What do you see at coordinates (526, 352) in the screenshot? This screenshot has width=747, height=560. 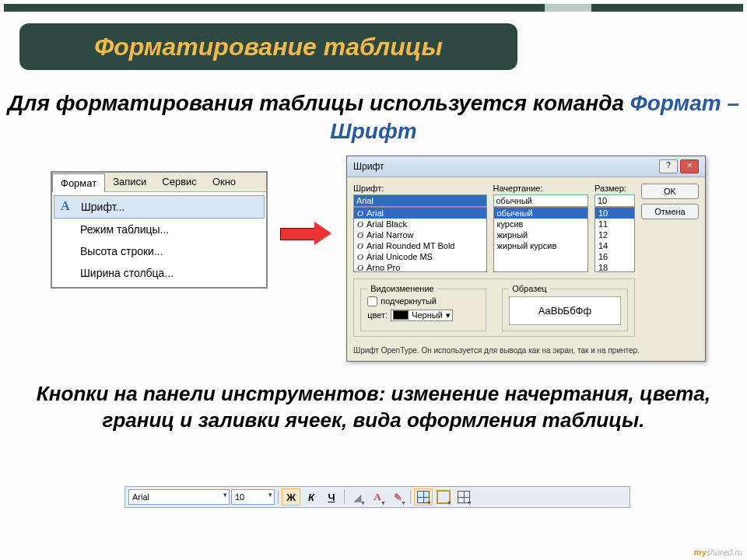 I see `dialog-footer: Шрифт OpenType. Он используется для выво…` at bounding box center [526, 352].